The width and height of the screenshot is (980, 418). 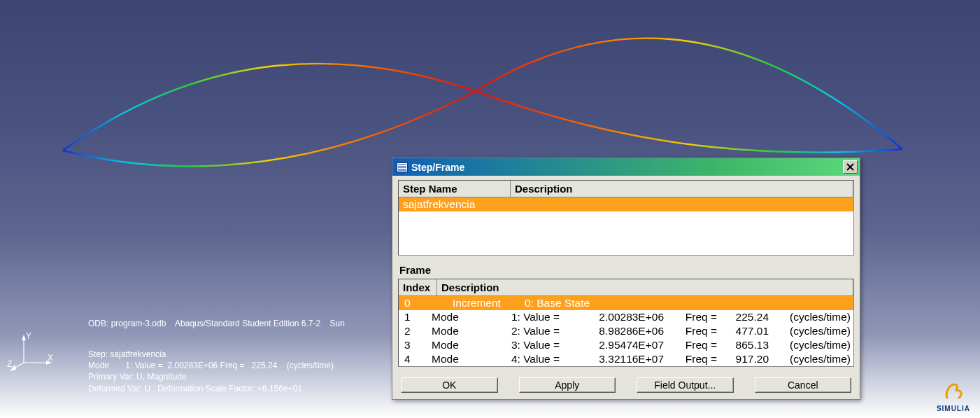 What do you see at coordinates (627, 270) in the screenshot?
I see `frame-section-label: Frame` at bounding box center [627, 270].